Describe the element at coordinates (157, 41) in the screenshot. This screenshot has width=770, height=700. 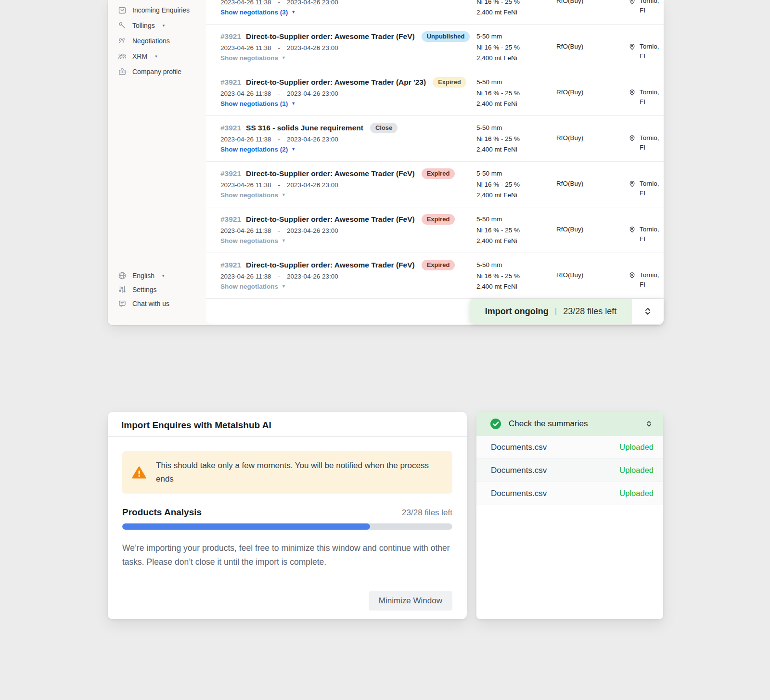
I see `sidebar-item-negotiations: Negotiations` at that location.